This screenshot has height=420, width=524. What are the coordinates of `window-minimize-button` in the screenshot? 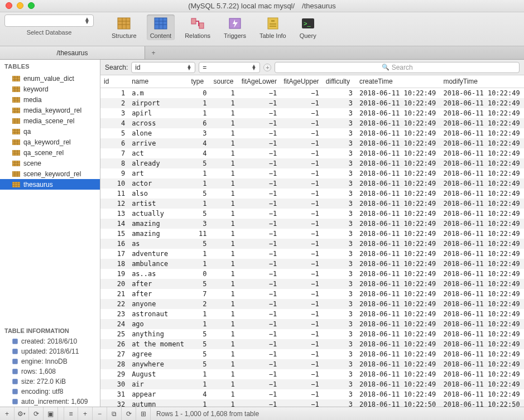 It's located at (20, 6).